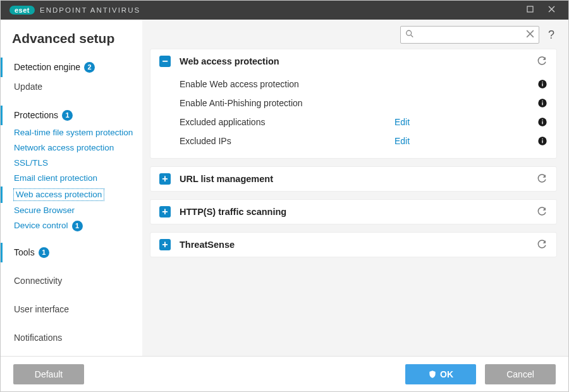 Image resolution: width=569 pixels, height=392 pixels. Describe the element at coordinates (71, 178) in the screenshot. I see `sidebar-subitem-email-client-protection: Email client protection` at that location.